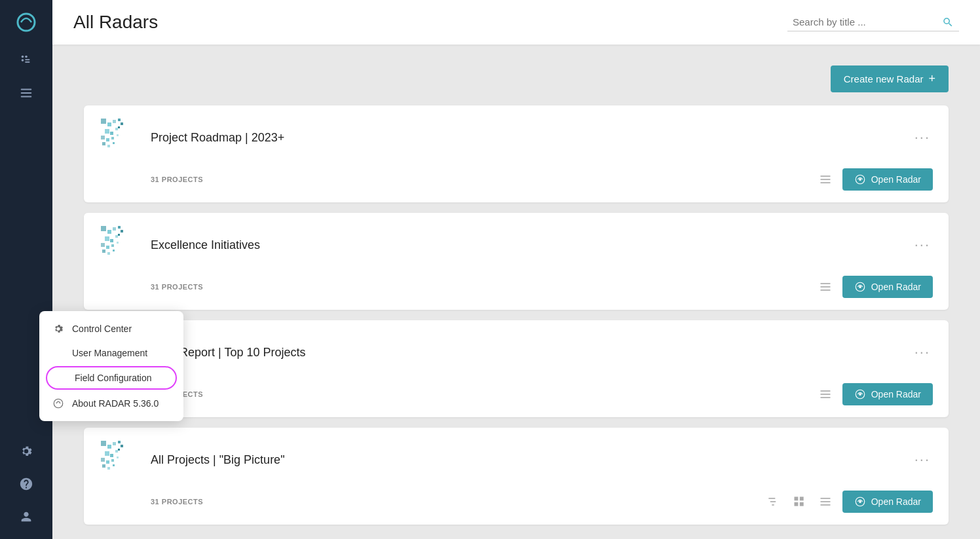  Describe the element at coordinates (115, 22) in the screenshot. I see `page-title: All Radars` at that location.